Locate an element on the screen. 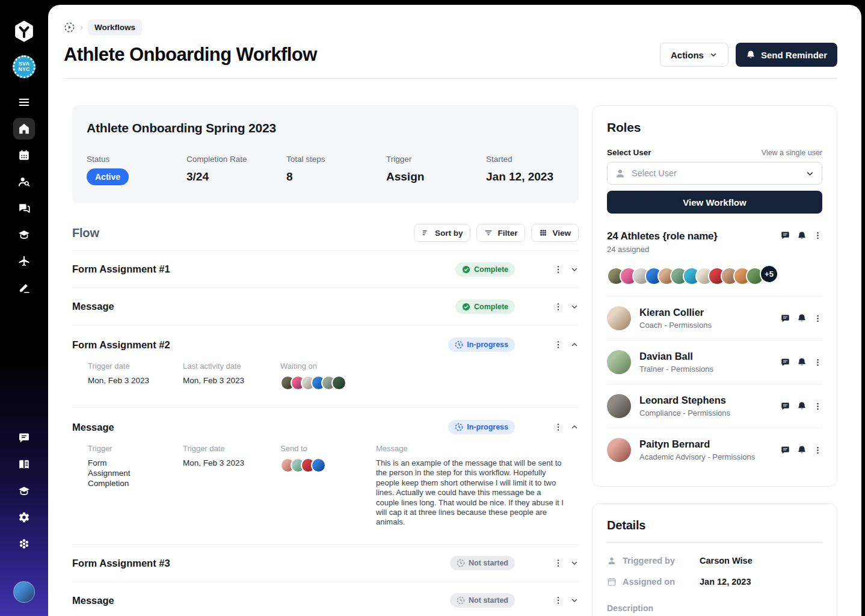 The width and height of the screenshot is (865, 616). user-row: Davian Ball Trainer - Permissions is located at coordinates (715, 362).